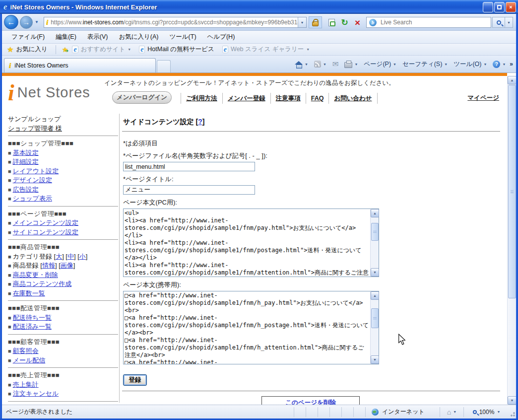 The height and width of the screenshot is (420, 518). I want to click on sidebar-link: 商品変更・削除, so click(36, 275).